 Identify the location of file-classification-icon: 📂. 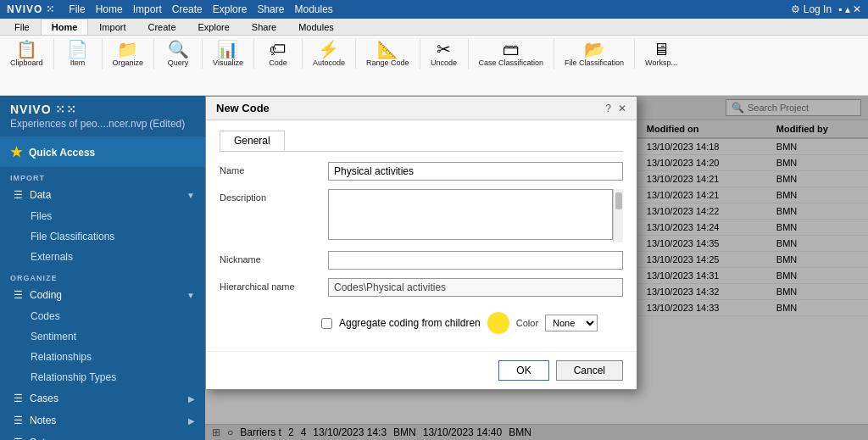
(595, 49).